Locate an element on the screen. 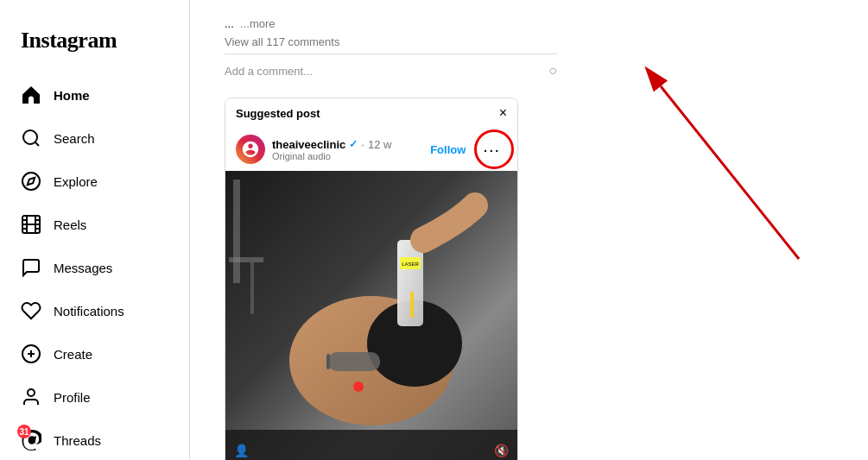  messages-icon is located at coordinates (31, 268).